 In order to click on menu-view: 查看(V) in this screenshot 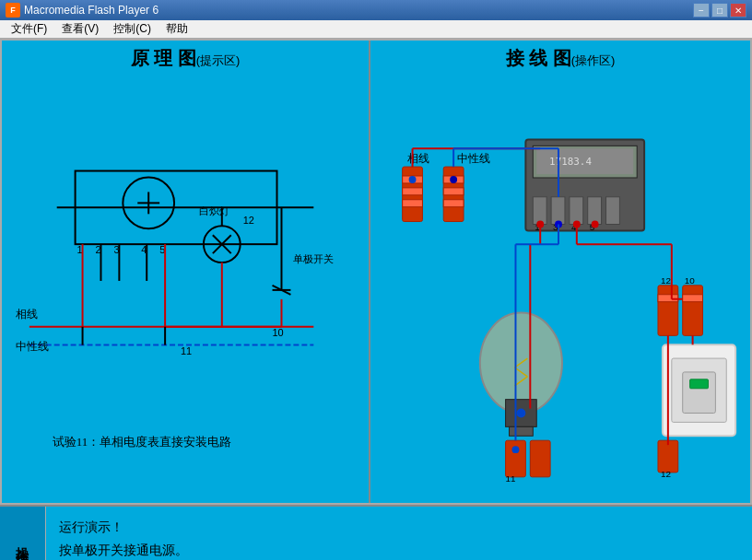, I will do `click(80, 29)`.